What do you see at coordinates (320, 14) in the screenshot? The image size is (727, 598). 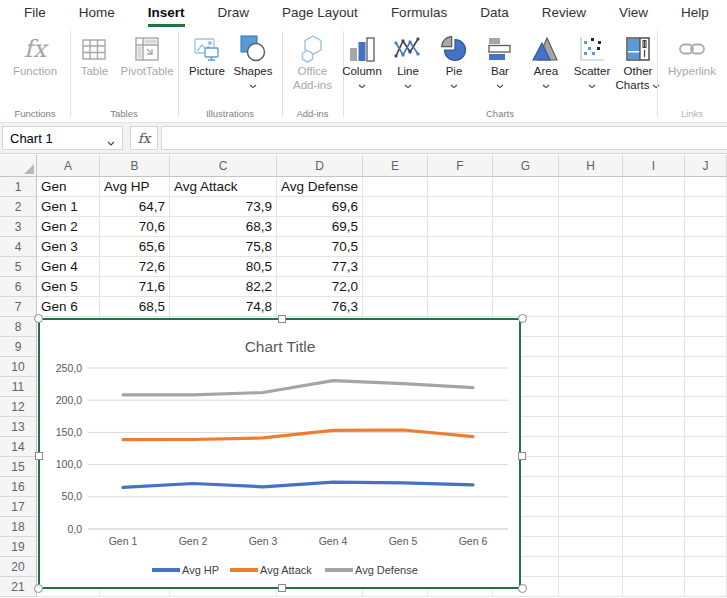 I see `tab-page-layout: Page Layout` at bounding box center [320, 14].